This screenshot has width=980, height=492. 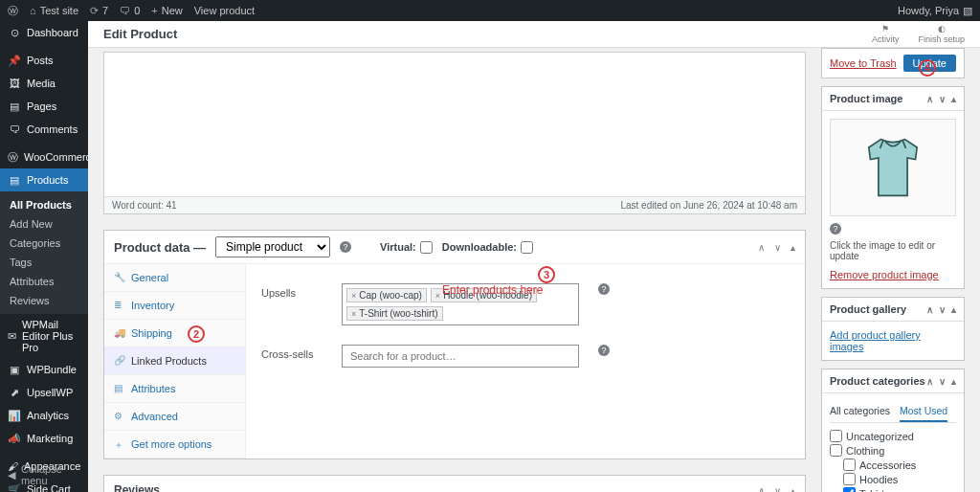 I want to click on comments-link: 🗨0, so click(x=130, y=11).